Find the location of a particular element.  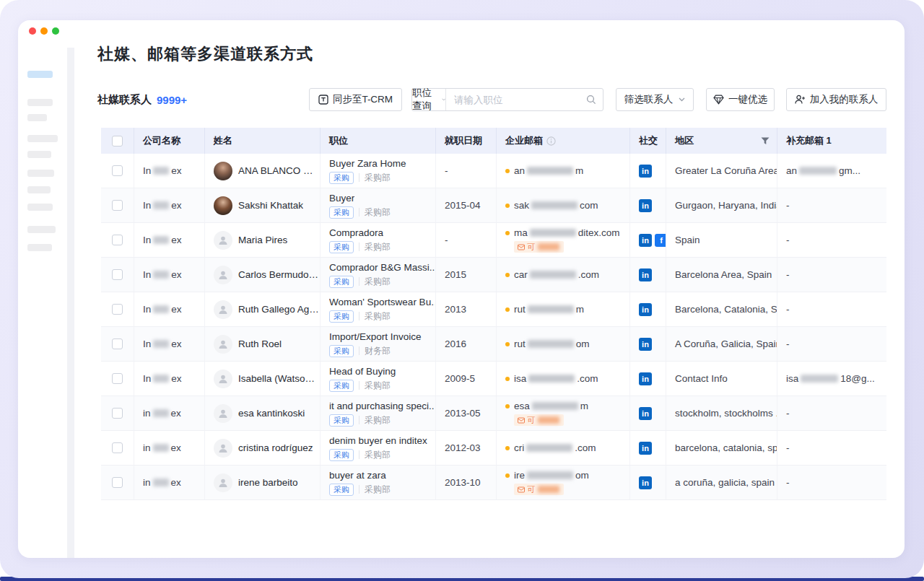

traffic-light-red-icon is located at coordinates (32, 31).